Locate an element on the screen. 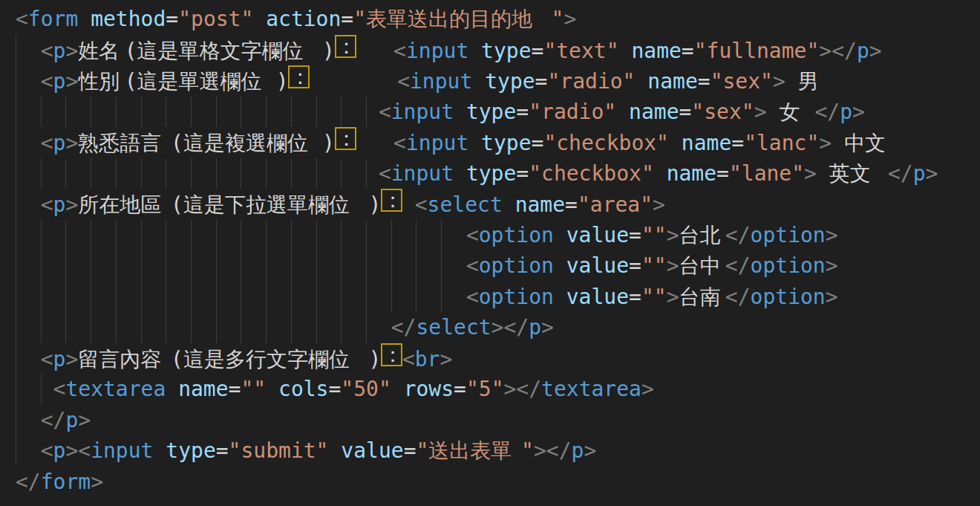  attribute-name-token: action is located at coordinates (303, 19).